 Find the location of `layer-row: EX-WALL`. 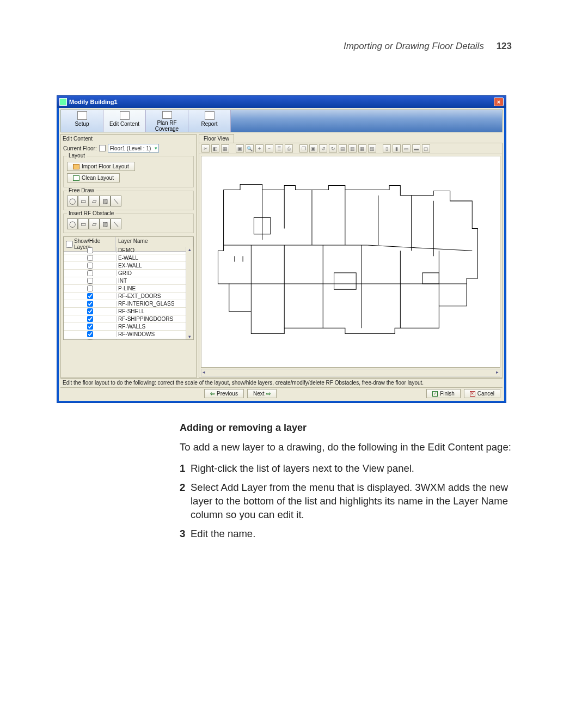

layer-row: EX-WALL is located at coordinates (125, 266).